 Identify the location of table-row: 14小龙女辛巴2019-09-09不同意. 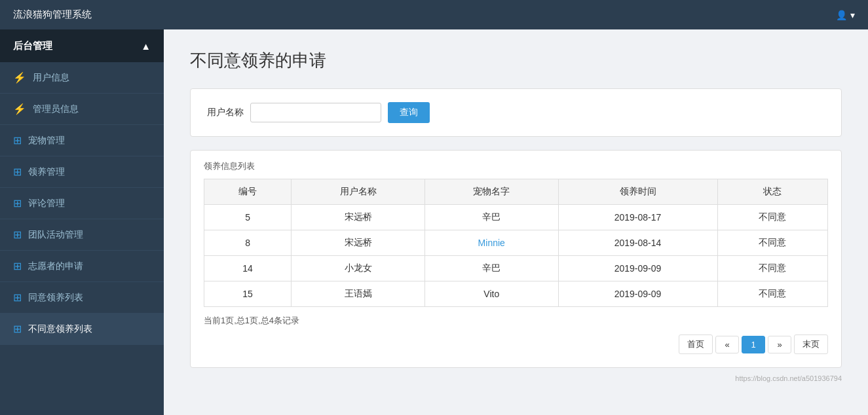
(516, 268).